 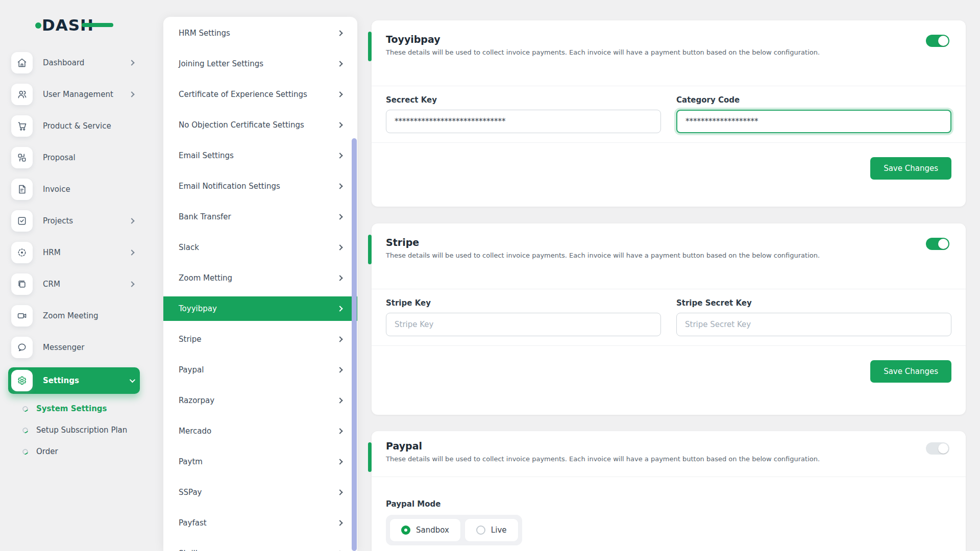 I want to click on sidebar-item-product-service: Product & Service, so click(x=74, y=126).